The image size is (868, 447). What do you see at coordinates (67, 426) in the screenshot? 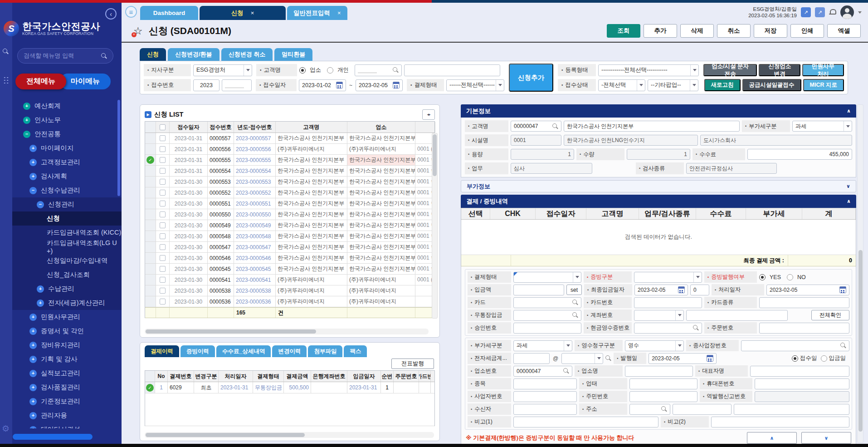
I see `menu-tree-item: 데이터신뢰성` at bounding box center [67, 426].